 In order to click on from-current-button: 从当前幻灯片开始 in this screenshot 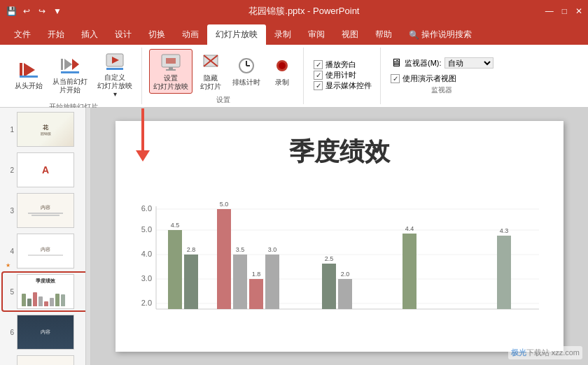, I will do `click(70, 75)`.